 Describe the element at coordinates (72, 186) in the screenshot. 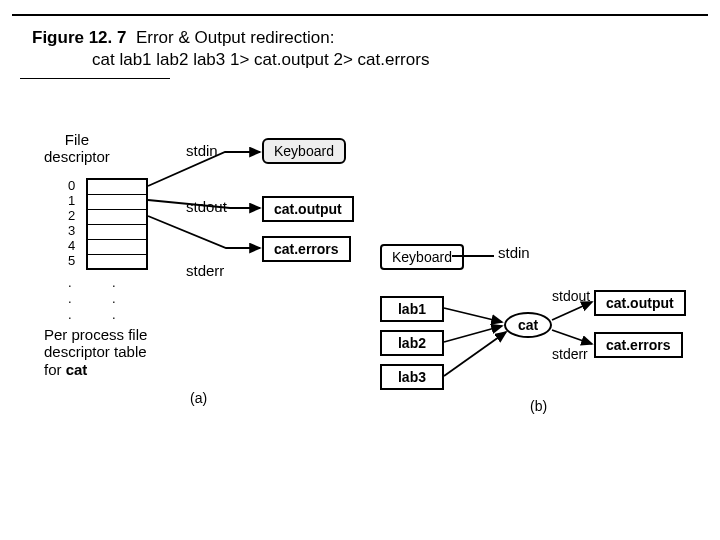

I see `fd-num: 0` at that location.